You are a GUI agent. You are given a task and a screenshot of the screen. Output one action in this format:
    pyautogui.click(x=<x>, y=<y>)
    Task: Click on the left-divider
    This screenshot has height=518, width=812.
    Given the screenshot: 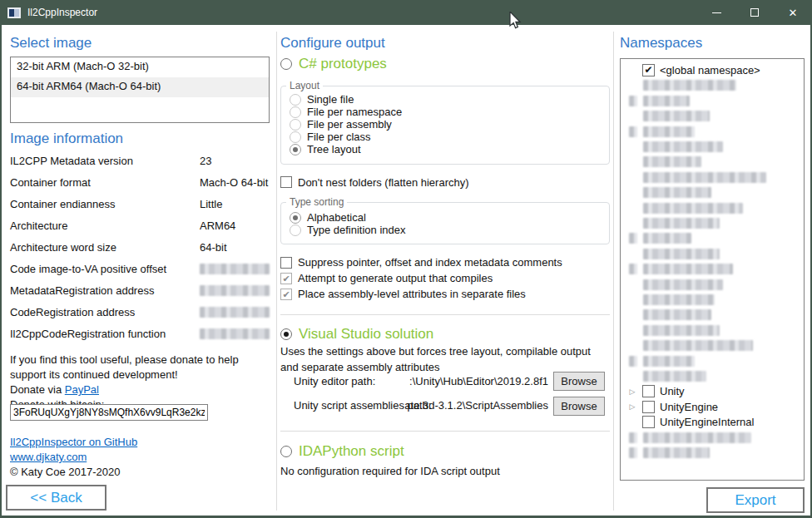 What is the action you would take?
    pyautogui.click(x=276, y=271)
    